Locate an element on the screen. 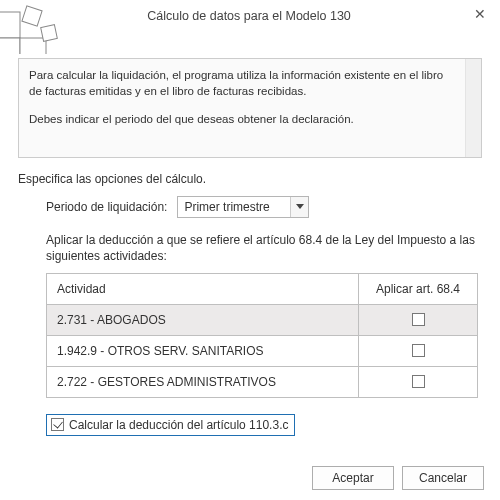 Image resolution: width=500 pixels, height=500 pixels. period-select: Primer trimestre is located at coordinates (243, 207).